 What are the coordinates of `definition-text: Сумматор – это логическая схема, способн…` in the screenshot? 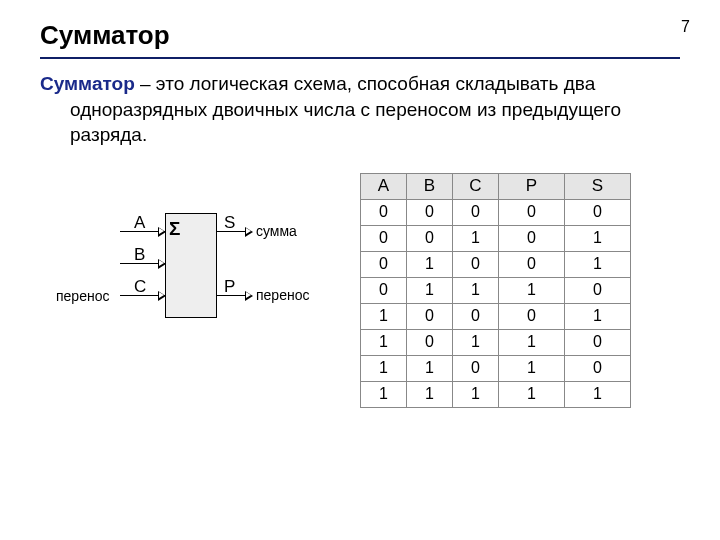 It's located at (360, 110).